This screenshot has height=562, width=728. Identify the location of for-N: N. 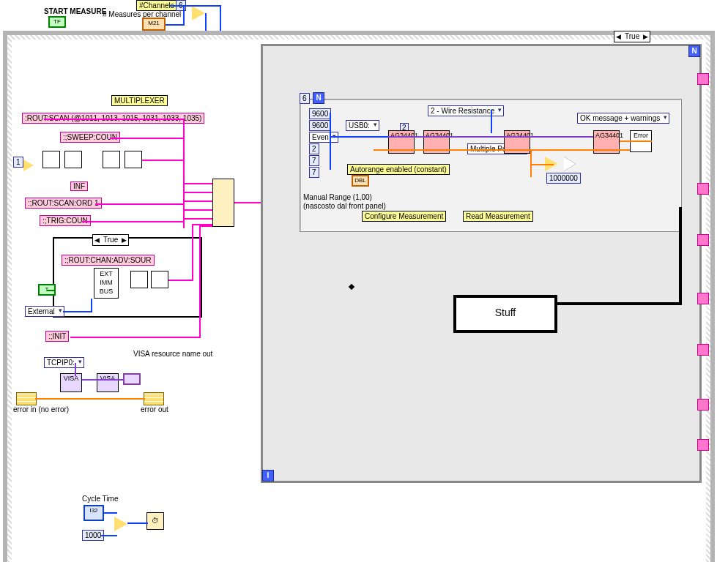
(694, 51).